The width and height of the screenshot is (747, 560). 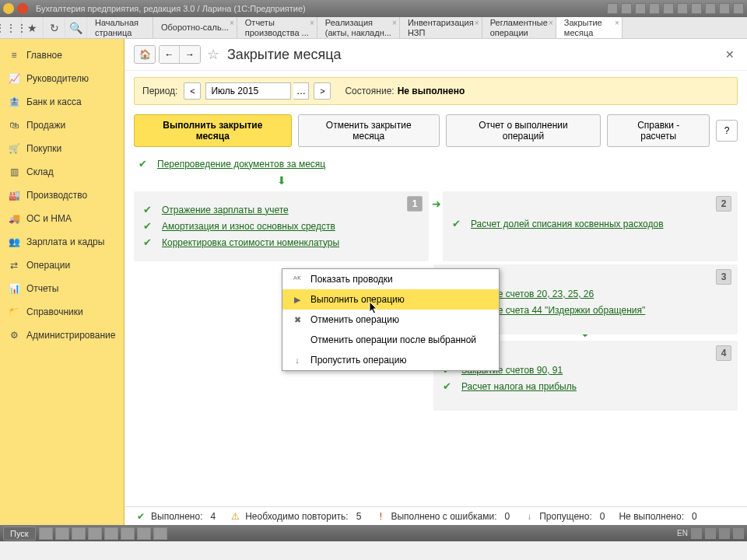 I want to click on run-close-month-button: Выполнить закрытие месяца, so click(x=213, y=131).